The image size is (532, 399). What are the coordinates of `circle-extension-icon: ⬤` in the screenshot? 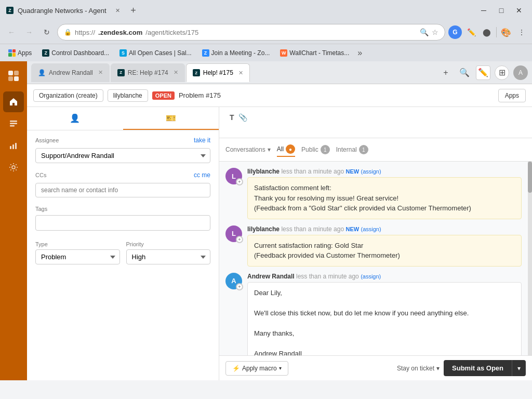 It's located at (487, 32).